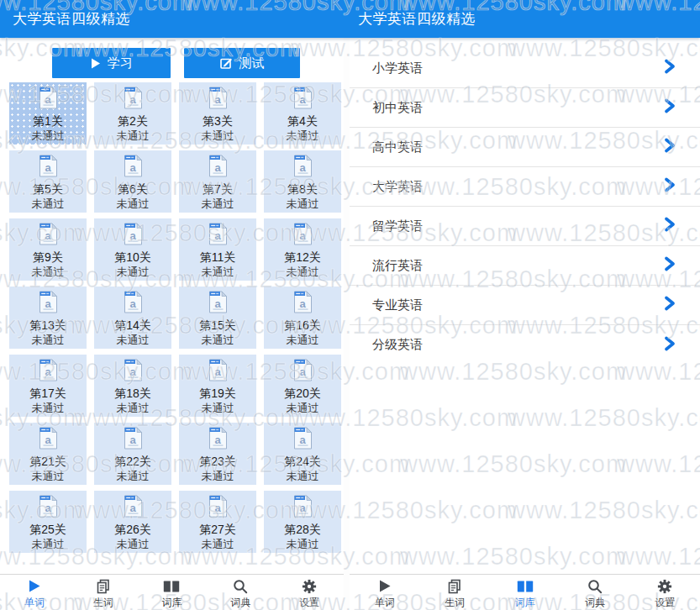  Describe the element at coordinates (218, 522) in the screenshot. I see `level-cell: a 第27关 未通过` at that location.